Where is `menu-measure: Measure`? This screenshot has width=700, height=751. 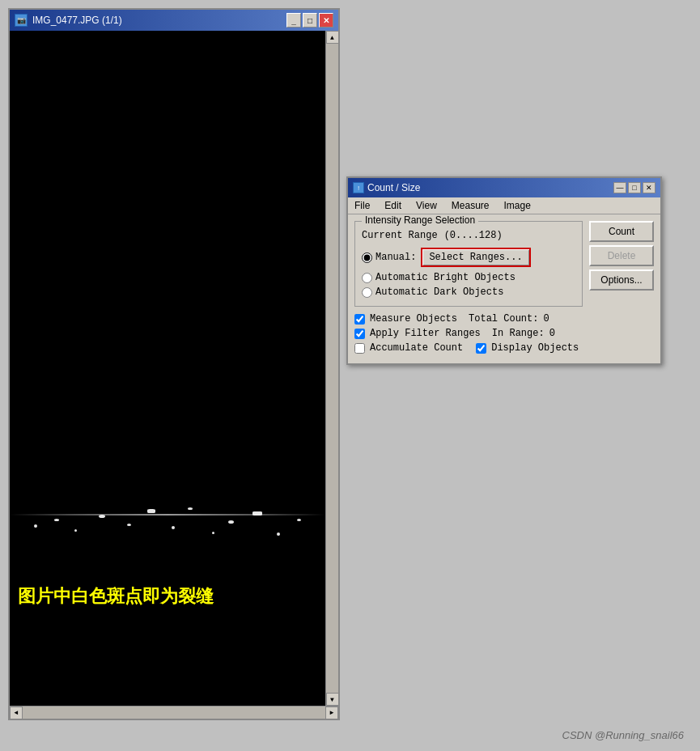
menu-measure: Measure is located at coordinates (471, 206).